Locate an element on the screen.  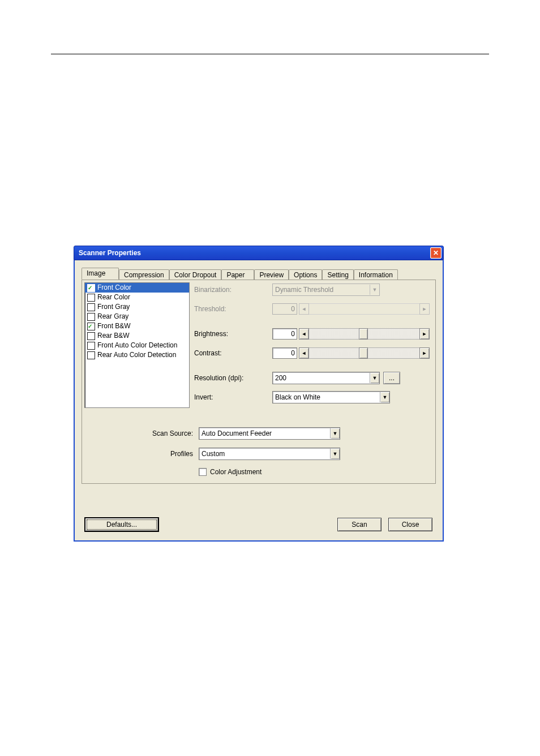
binarization-combo: Dynamic Threshold ▼ is located at coordinates (326, 290).